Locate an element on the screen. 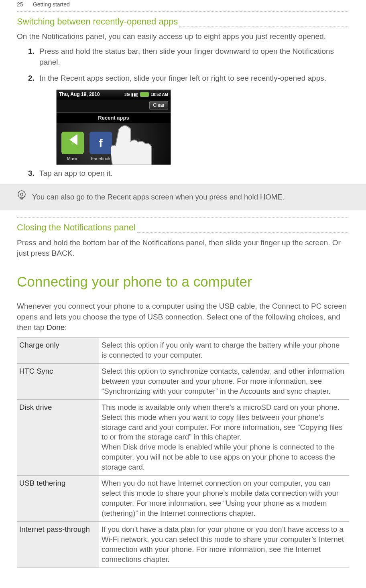  section-intro: On the Notifications panel, you can easi… is located at coordinates (183, 37).